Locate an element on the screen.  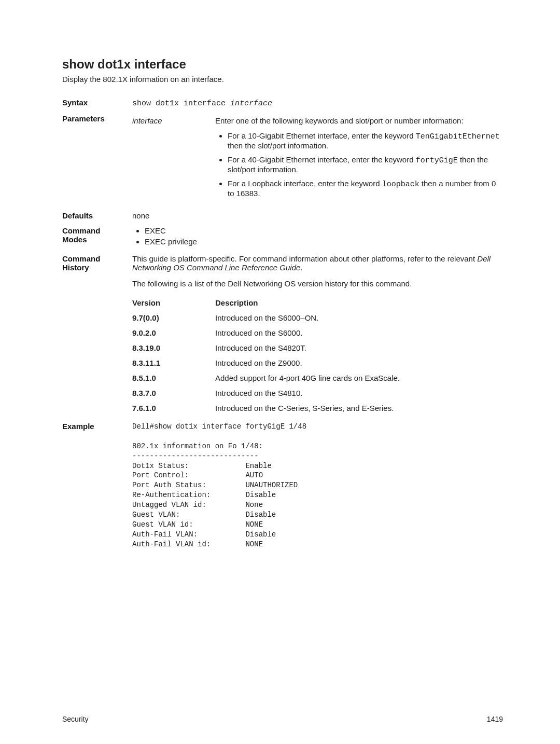
desc-cell: Introduced on the Z9000. is located at coordinates (359, 363).